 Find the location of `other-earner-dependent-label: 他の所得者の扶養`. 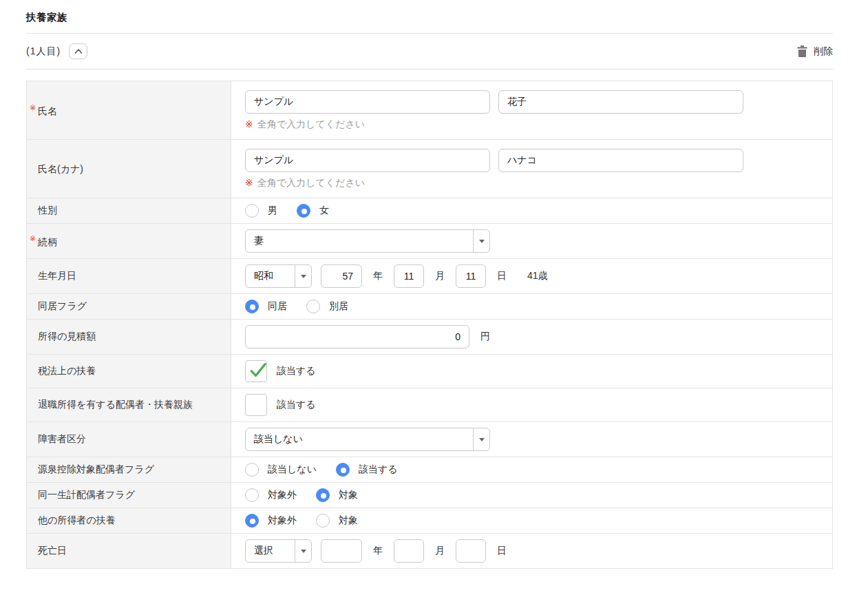

other-earner-dependent-label: 他の所得者の扶養 is located at coordinates (129, 521).